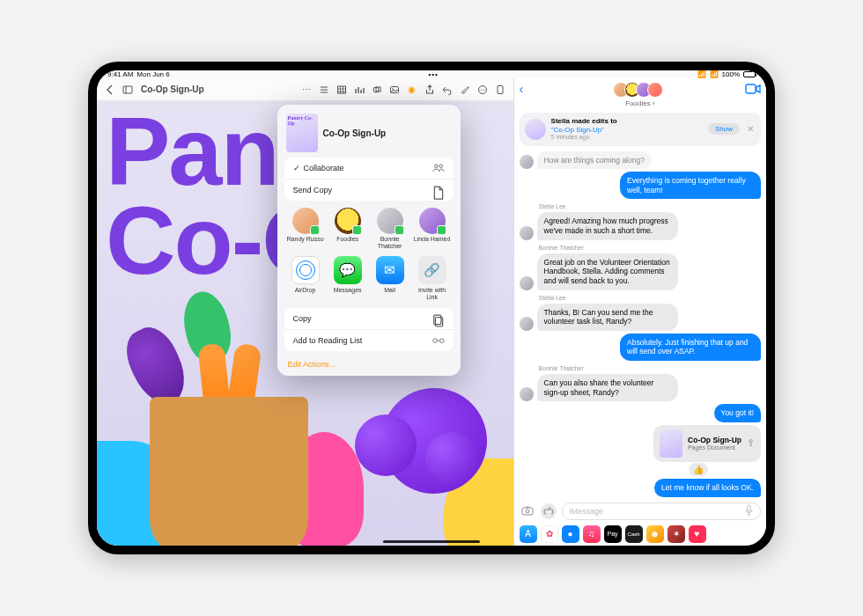  I want to click on collaboration-avatar-icon: ◉, so click(412, 90).